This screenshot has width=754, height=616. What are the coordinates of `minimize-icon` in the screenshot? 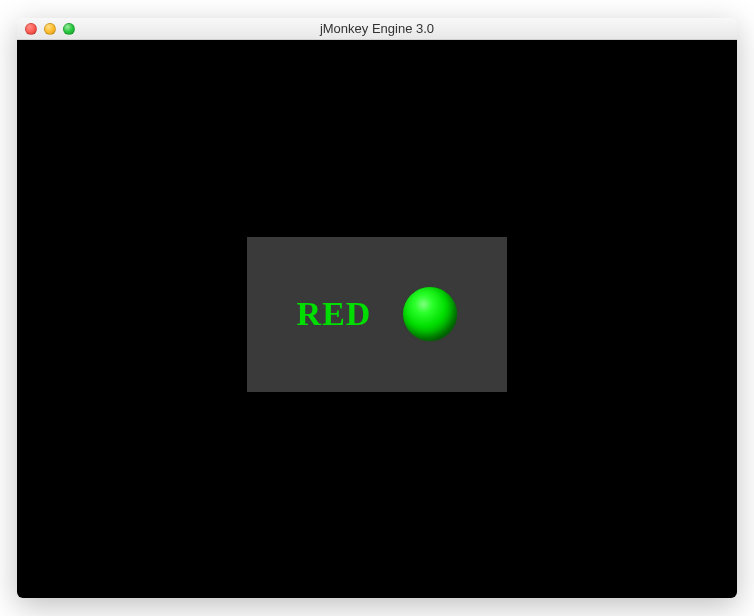 It's located at (50, 29).